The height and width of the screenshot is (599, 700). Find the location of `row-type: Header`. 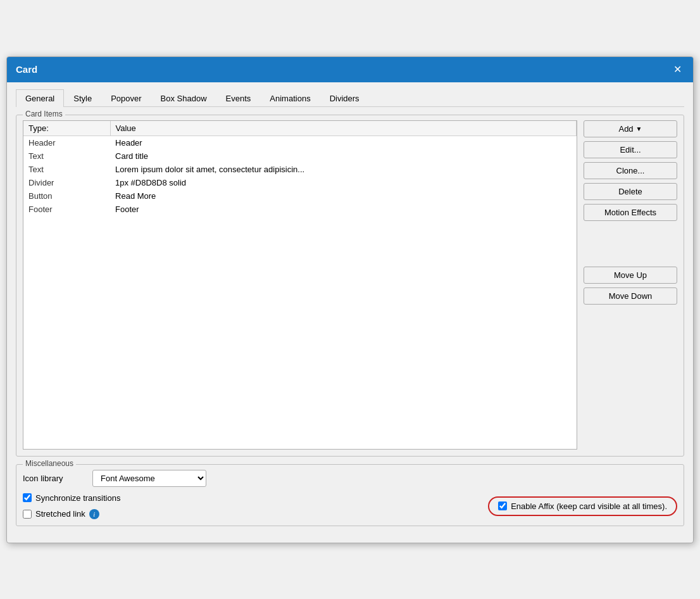

row-type: Header is located at coordinates (67, 142).